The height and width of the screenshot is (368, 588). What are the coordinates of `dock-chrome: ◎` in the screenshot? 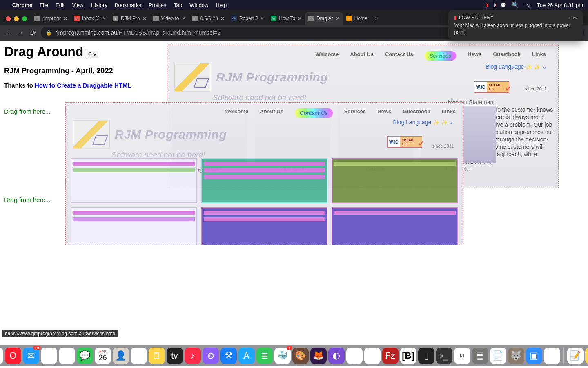 It's located at (552, 356).